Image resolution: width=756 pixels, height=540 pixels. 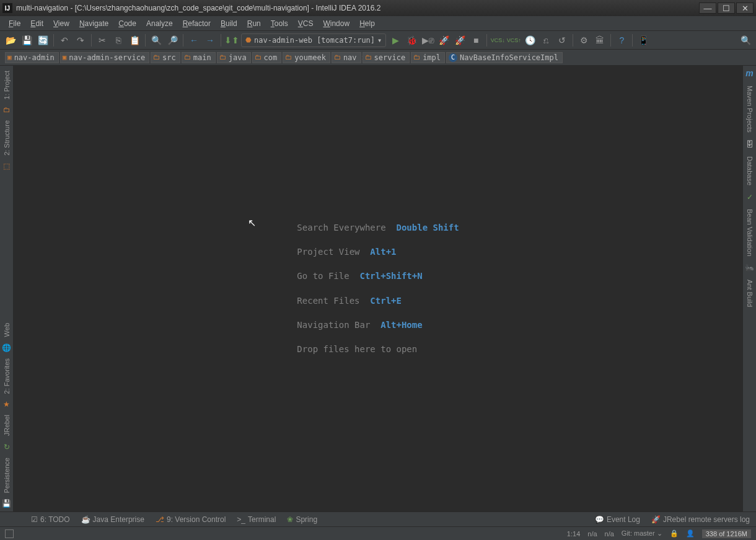 I want to click on crumb-class: CNavBaseInfoServiceImpl, so click(x=504, y=58).